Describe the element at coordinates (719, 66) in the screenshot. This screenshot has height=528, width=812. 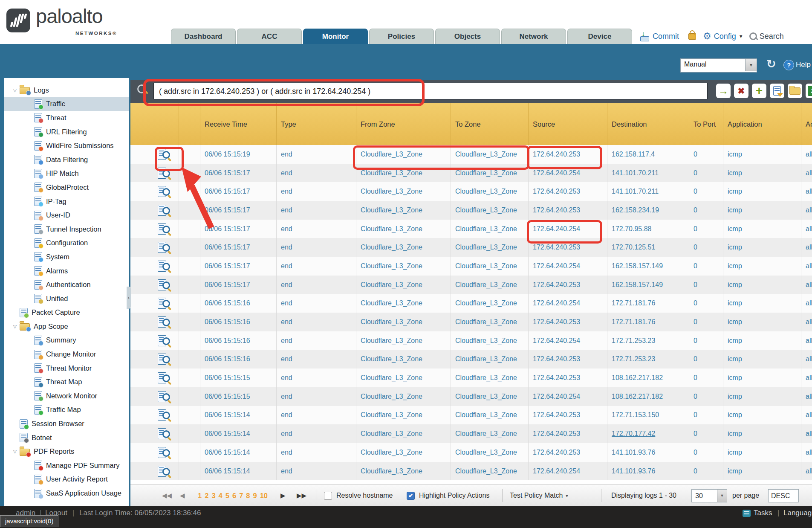
I see `refresh-mode-select: Manual ▼` at that location.